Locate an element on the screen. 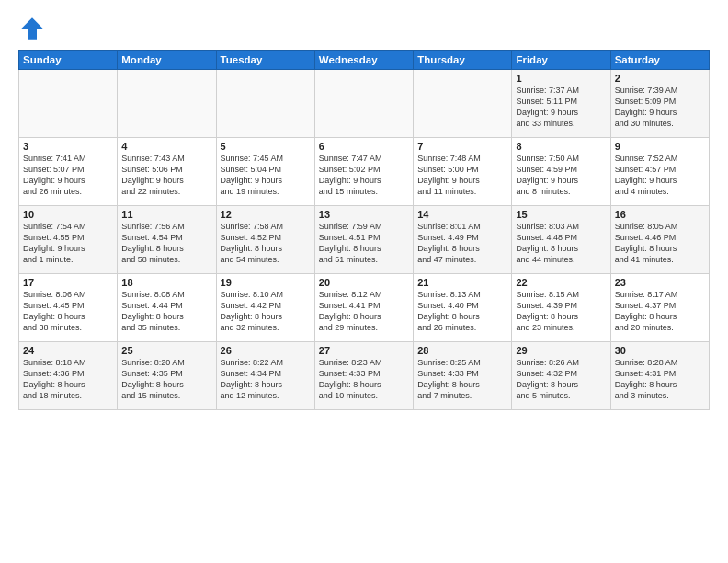 Image resolution: width=728 pixels, height=563 pixels. day-number: 18 is located at coordinates (166, 282).